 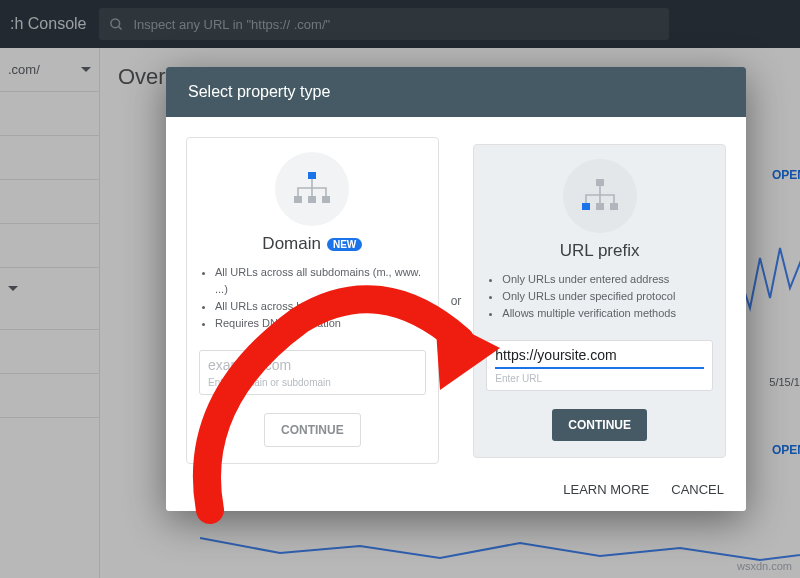 I want to click on domain-input-value: example.com, so click(x=312, y=365).